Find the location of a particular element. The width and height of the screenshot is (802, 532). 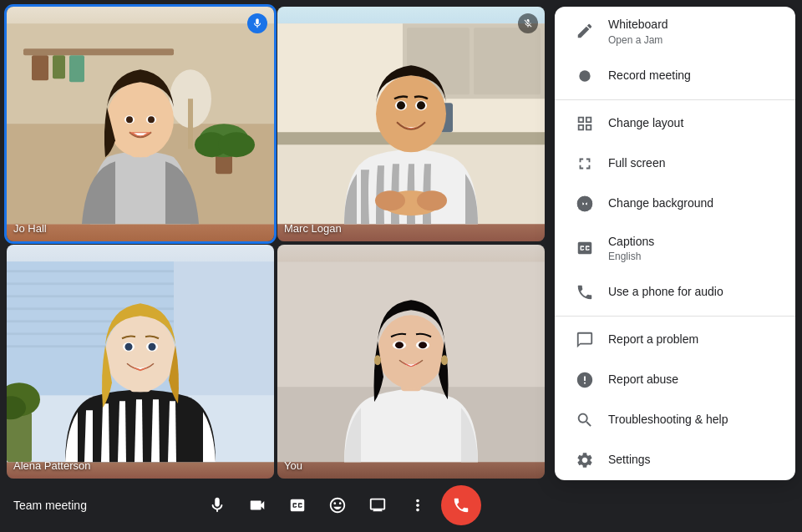

video-feed-jo is located at coordinates (140, 124).